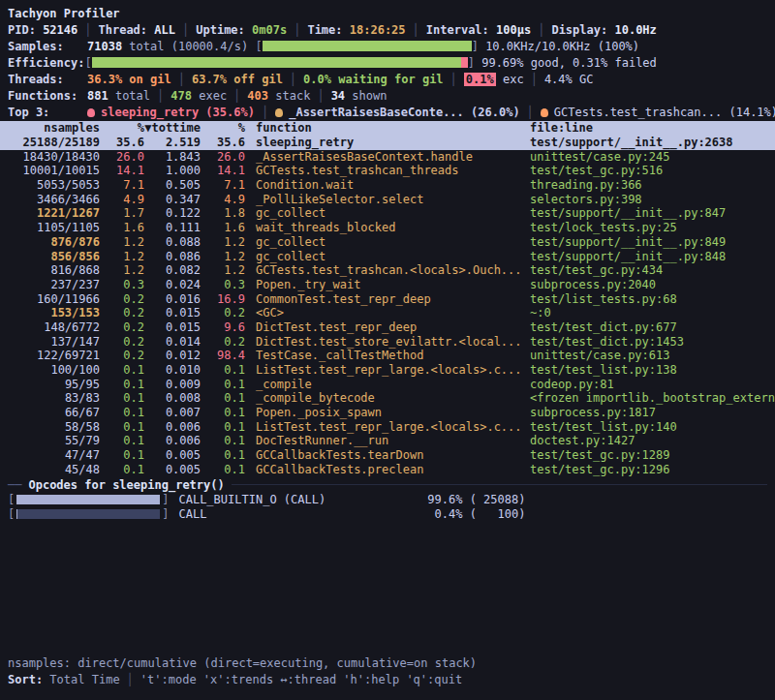  I want to click on table-row: 1221/12671.70.1221.8gc_collecttest/suppo…, so click(388, 213).